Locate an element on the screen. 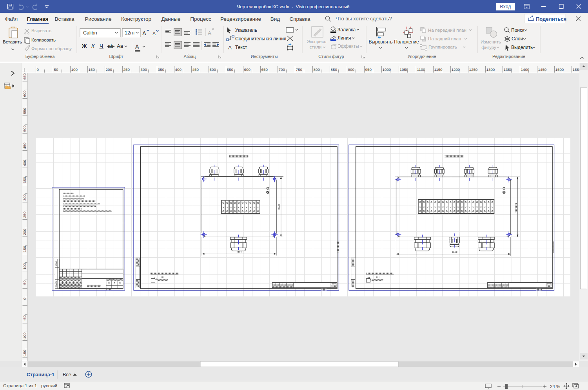  svg-text: 1300 is located at coordinates (491, 70).